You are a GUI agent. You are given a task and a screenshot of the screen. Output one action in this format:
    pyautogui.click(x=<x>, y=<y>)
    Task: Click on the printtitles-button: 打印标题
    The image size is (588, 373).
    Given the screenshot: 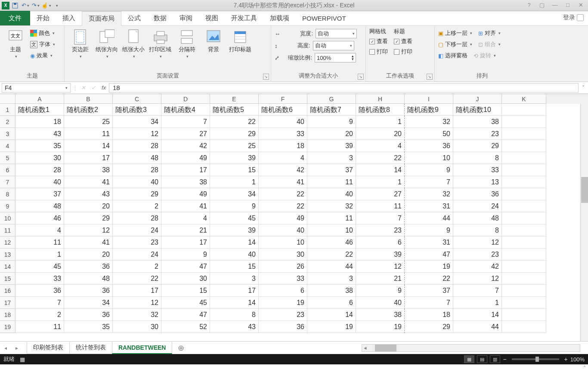 What is the action you would take?
    pyautogui.click(x=240, y=40)
    